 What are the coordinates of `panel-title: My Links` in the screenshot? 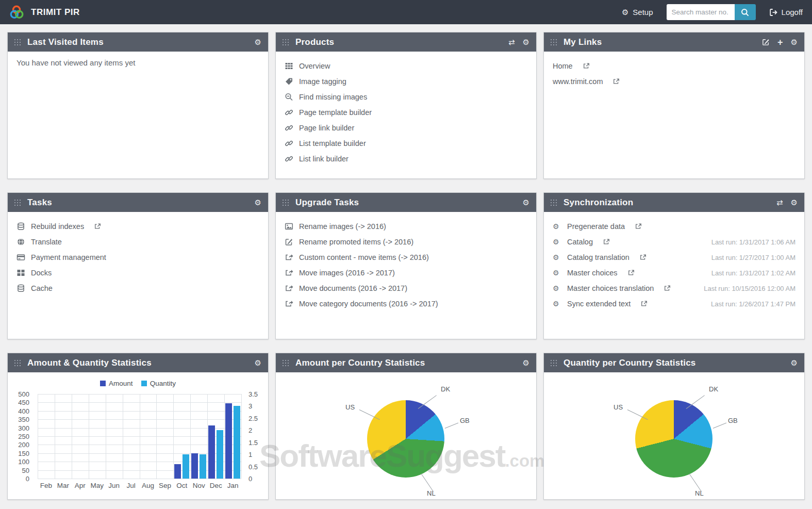 It's located at (659, 42).